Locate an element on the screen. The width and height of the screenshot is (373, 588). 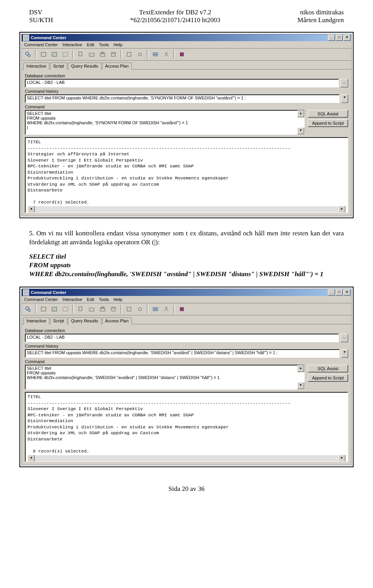
result-output: TITEL ----------------------------------… is located at coordinates (186, 175).